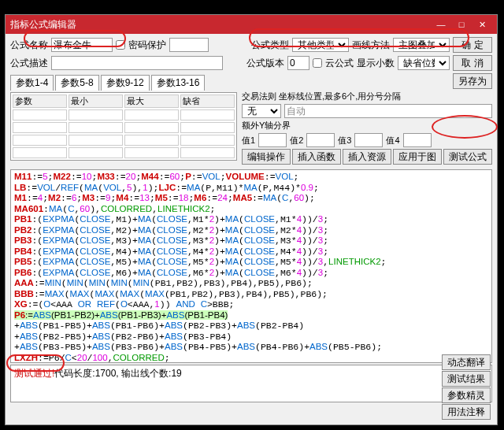 The image size is (504, 430). What do you see at coordinates (468, 157) in the screenshot?
I see `test-formula-button: 测试公式` at bounding box center [468, 157].